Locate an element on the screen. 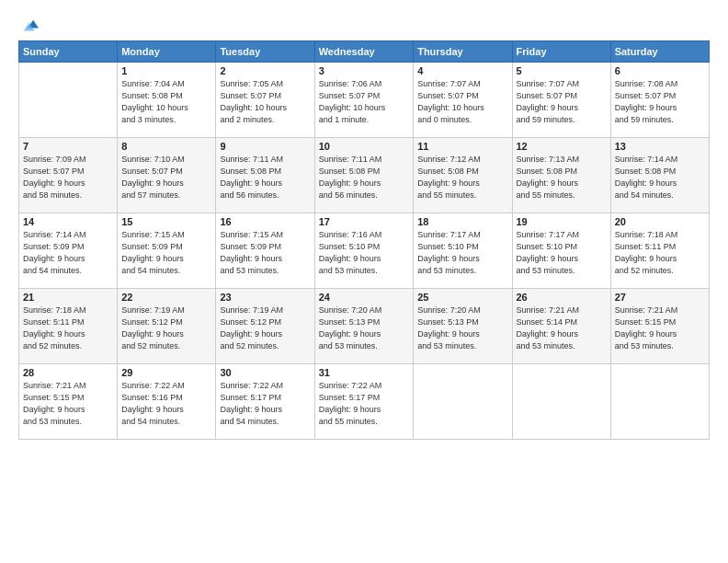 This screenshot has width=728, height=563. day-number: 20 is located at coordinates (660, 222).